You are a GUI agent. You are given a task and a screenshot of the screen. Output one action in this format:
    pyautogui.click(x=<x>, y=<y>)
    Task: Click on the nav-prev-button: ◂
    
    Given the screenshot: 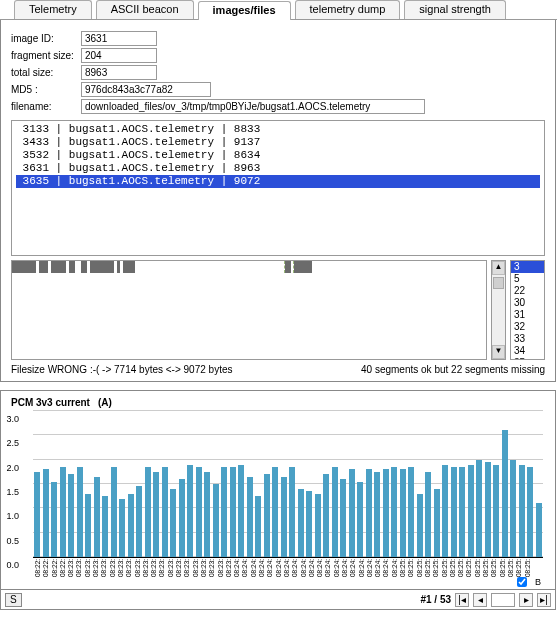 What is the action you would take?
    pyautogui.click(x=480, y=600)
    